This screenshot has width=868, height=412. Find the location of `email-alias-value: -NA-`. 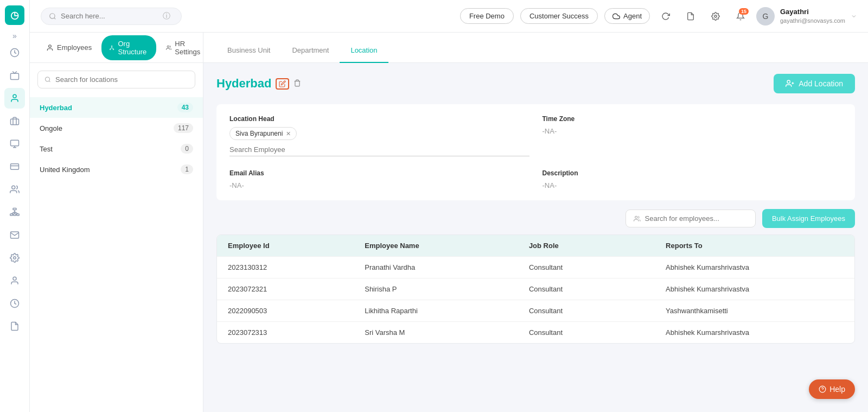

email-alias-value: -NA- is located at coordinates (380, 186).